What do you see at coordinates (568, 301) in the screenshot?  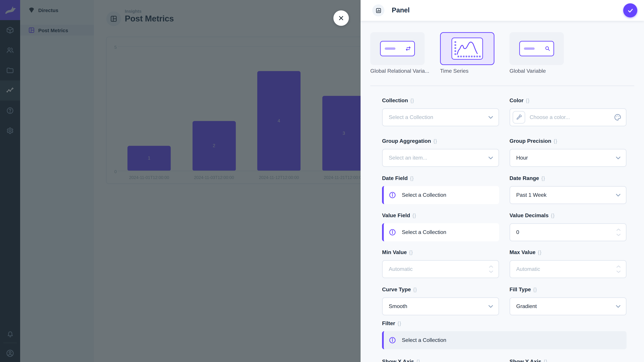 I see `field-fill-type: Fill Type{} Gradient` at bounding box center [568, 301].